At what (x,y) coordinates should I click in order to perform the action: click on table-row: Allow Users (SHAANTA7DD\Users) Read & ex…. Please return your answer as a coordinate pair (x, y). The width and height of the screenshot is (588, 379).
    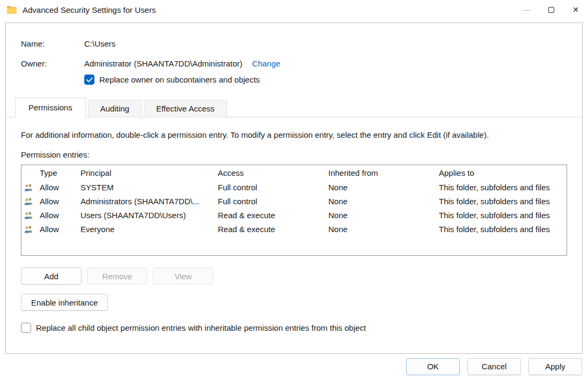
    Looking at the image, I should click on (294, 215).